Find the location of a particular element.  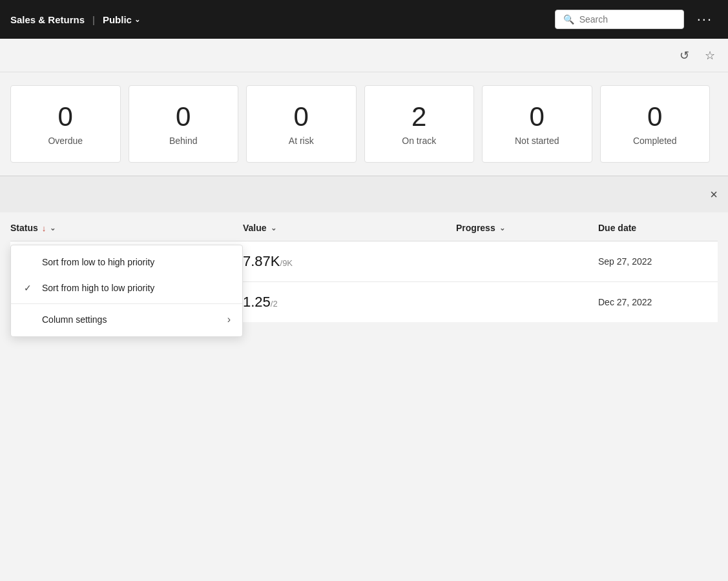

header-right: 🔍 ··· is located at coordinates (636, 19).